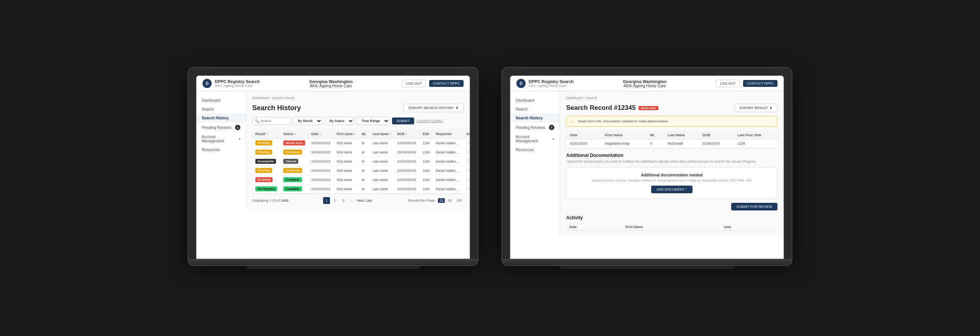  Describe the element at coordinates (450, 201) in the screenshot. I see `results-50: 50` at that location.